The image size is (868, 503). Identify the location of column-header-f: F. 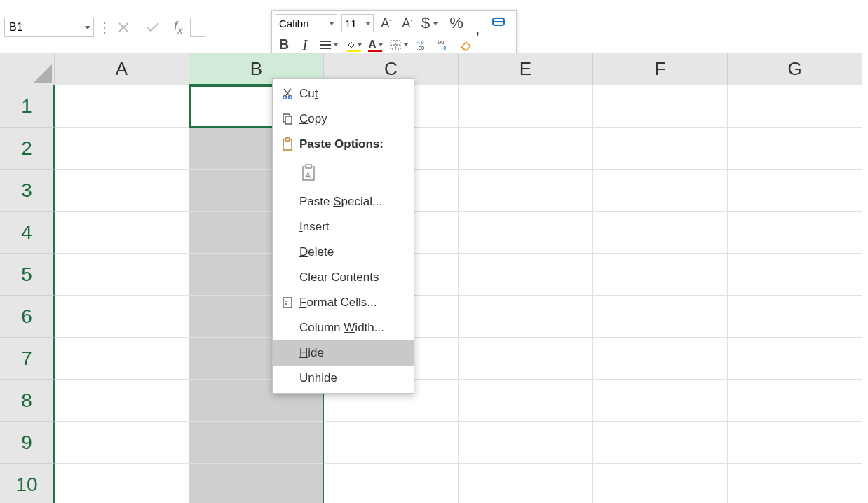
(660, 69).